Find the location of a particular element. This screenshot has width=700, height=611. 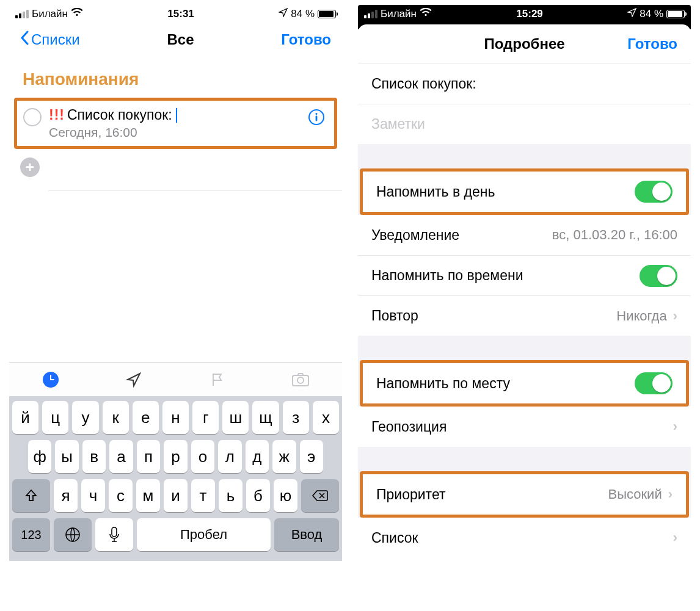

cell-value: Никогда is located at coordinates (641, 316).